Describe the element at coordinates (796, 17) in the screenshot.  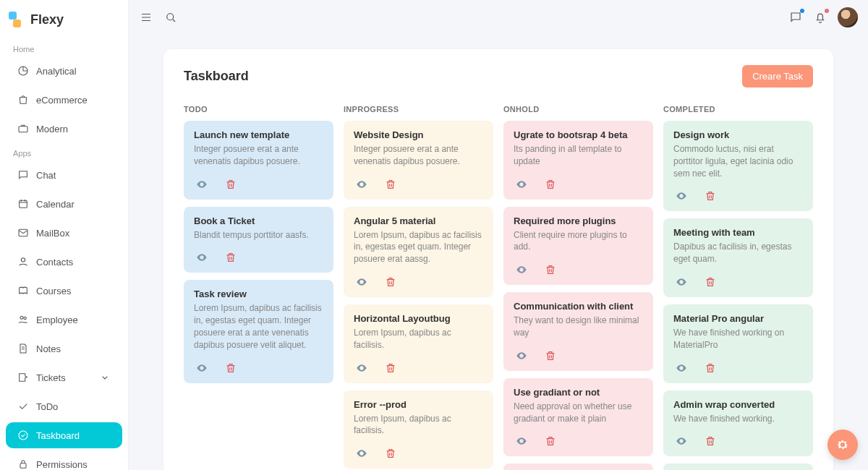
I see `messages-icon` at that location.